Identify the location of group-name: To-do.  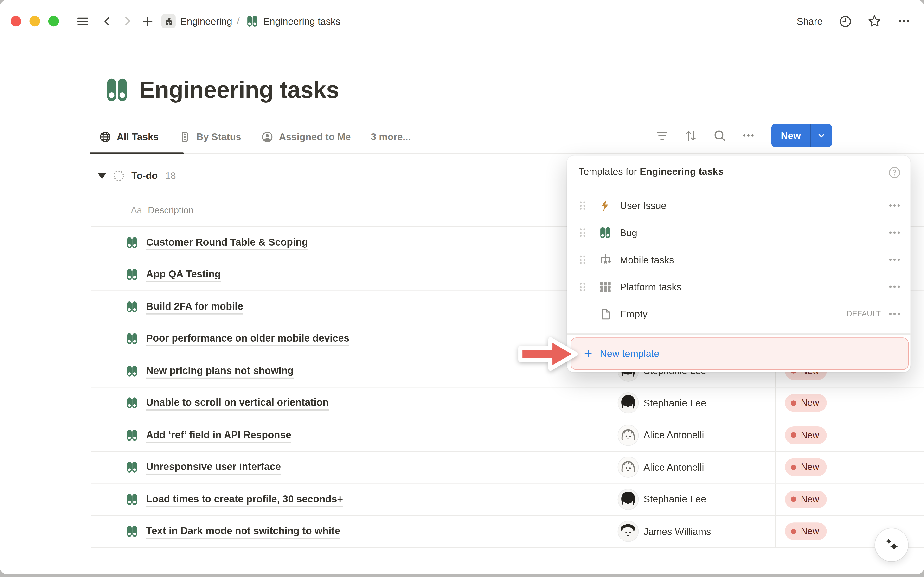
(144, 176).